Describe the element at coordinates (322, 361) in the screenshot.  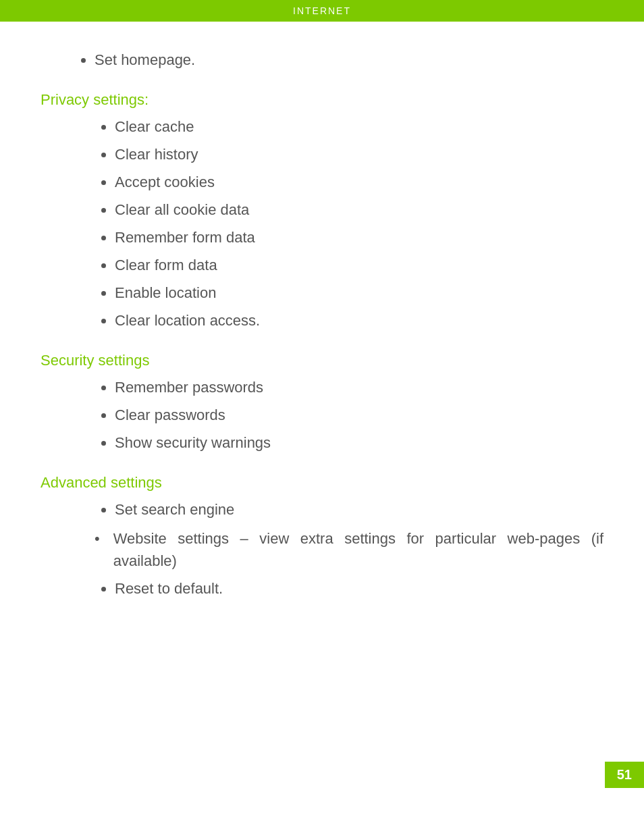
I see `security-section-title: Security settings` at that location.